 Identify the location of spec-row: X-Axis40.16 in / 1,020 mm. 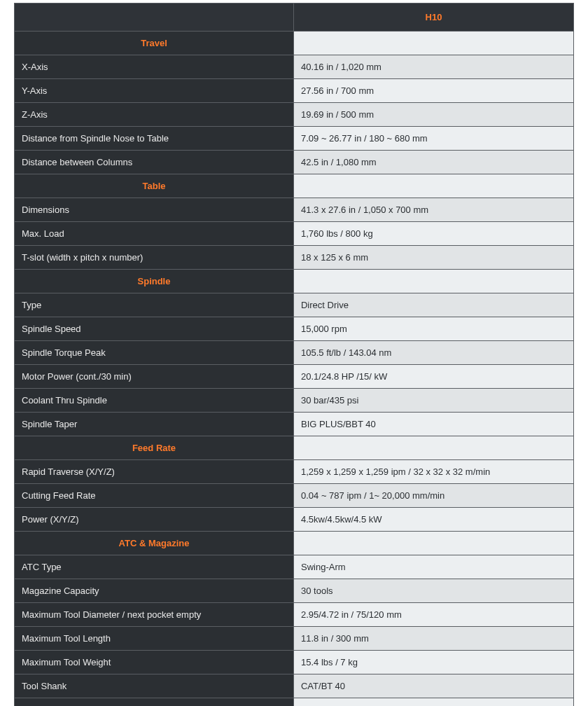
(294, 67).